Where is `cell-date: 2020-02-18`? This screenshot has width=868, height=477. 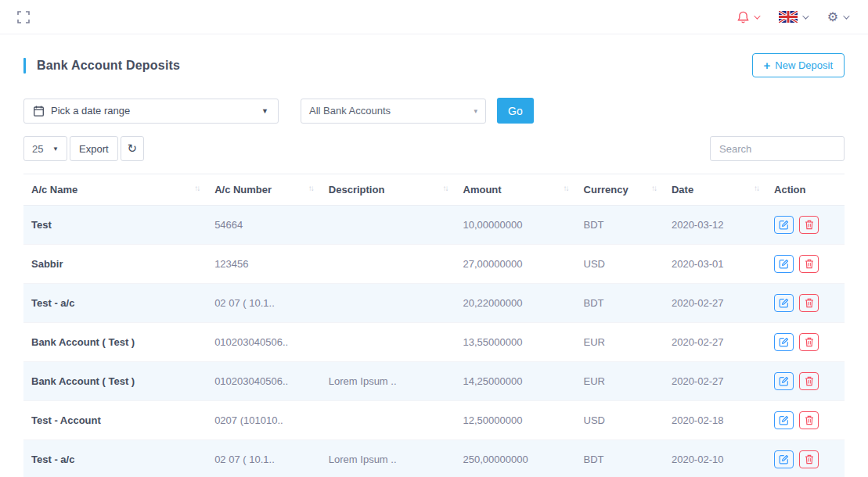
cell-date: 2020-02-18 is located at coordinates (715, 421).